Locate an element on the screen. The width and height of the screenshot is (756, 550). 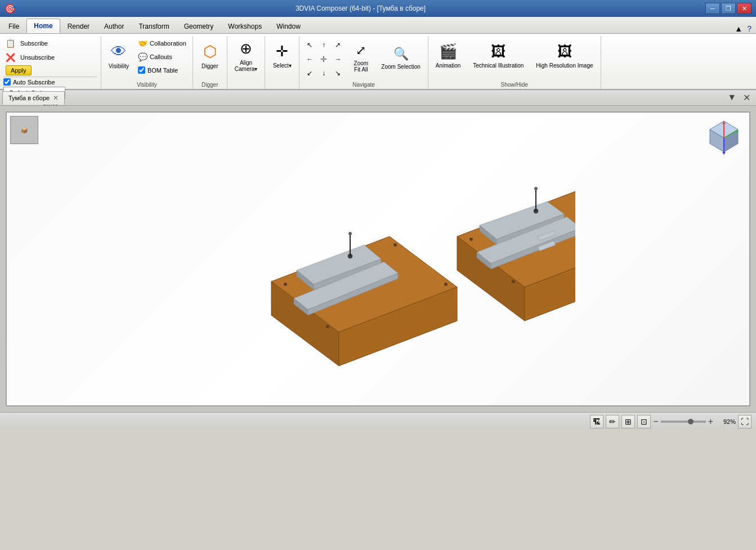
subscribe-button: Subscribe is located at coordinates (34, 43).